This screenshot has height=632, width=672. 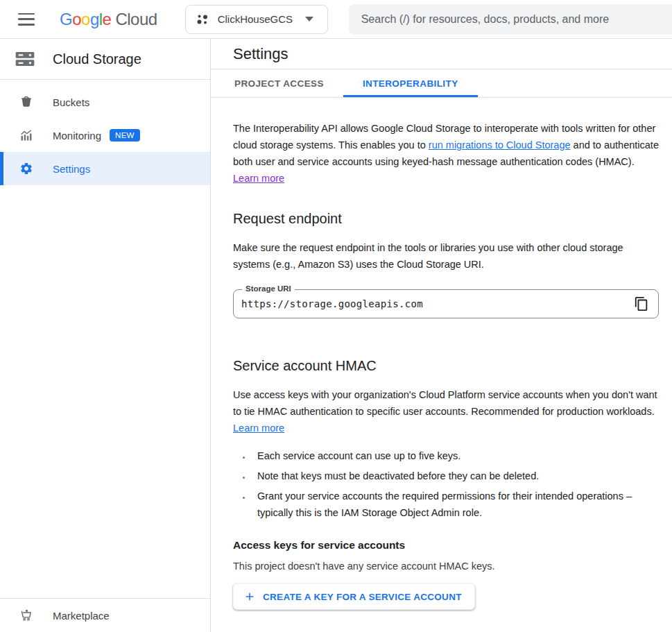 What do you see at coordinates (105, 615) in the screenshot?
I see `sidebar-item-marketplace: Marketplace` at bounding box center [105, 615].